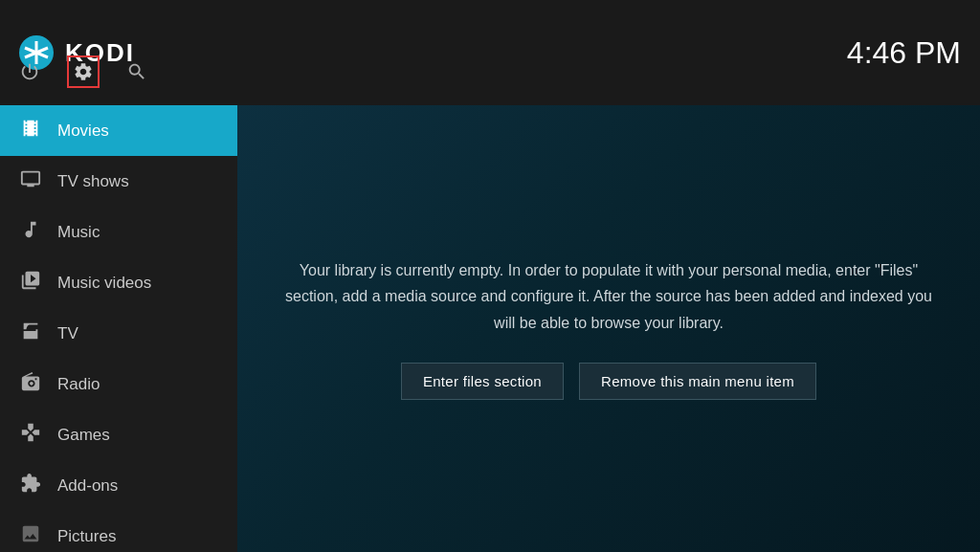  What do you see at coordinates (78, 385) in the screenshot?
I see `sidebar-item-radio-label: Radio` at bounding box center [78, 385].